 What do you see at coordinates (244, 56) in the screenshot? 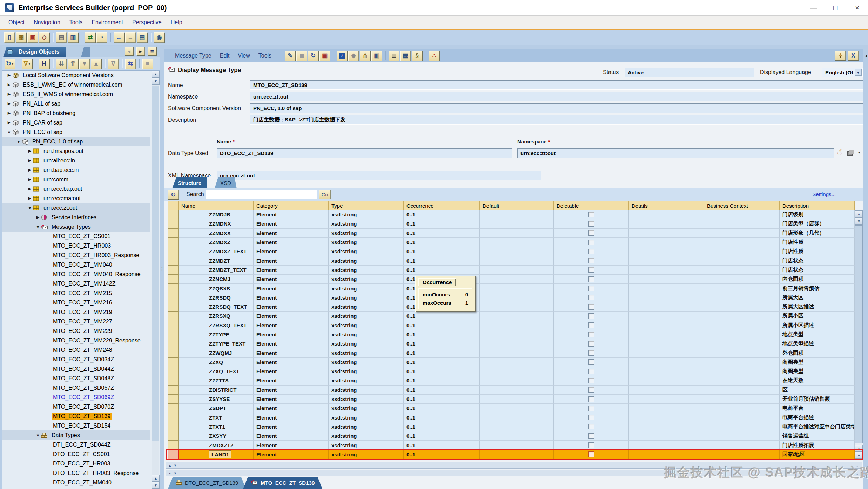
I see `menu-view: View` at bounding box center [244, 56].